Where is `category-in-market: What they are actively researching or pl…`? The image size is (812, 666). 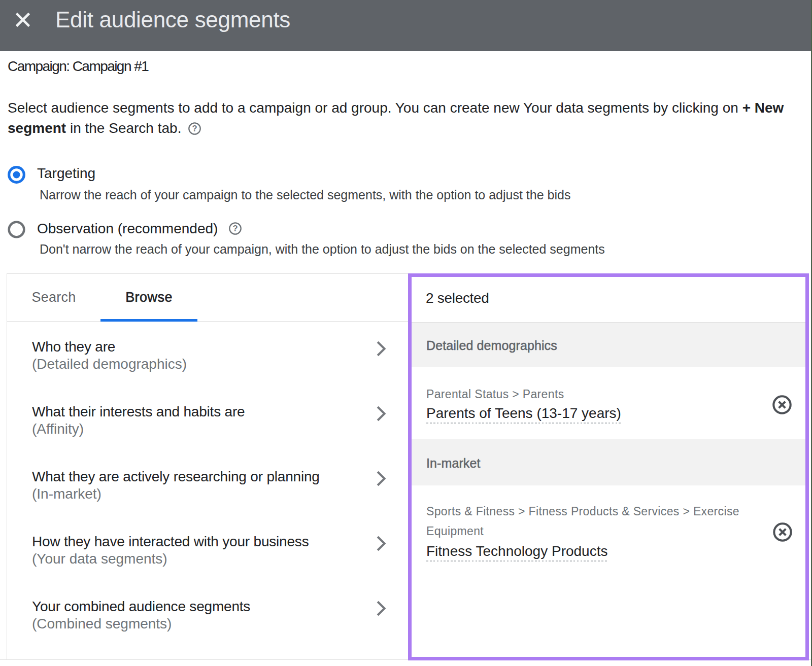 category-in-market: What they are actively researching or pl… is located at coordinates (209, 486).